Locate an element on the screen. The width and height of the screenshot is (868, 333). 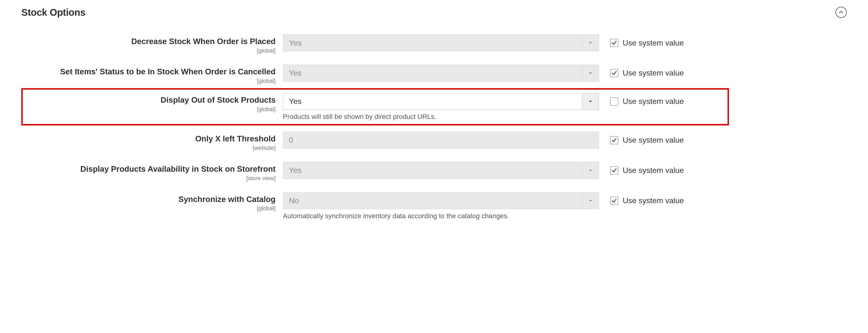
chevron-up-icon is located at coordinates (841, 12).